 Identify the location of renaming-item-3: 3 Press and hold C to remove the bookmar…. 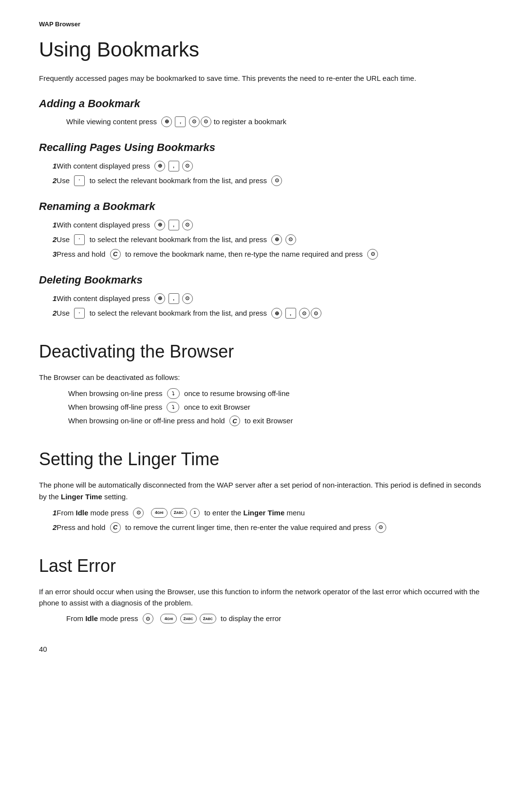
(263, 254).